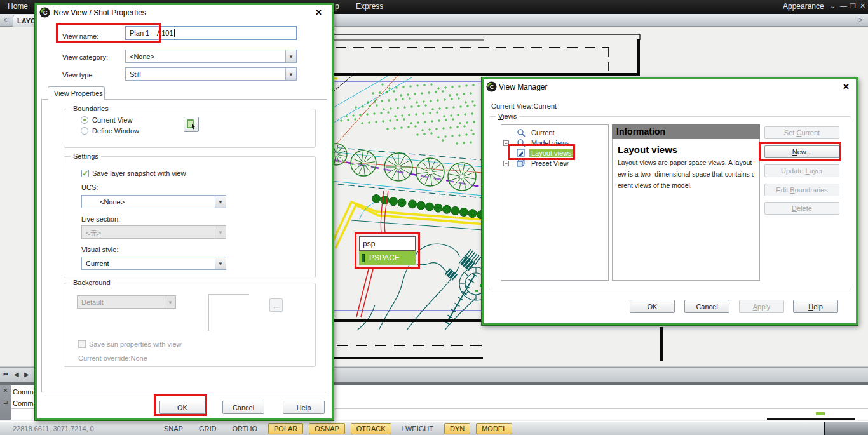 This screenshot has height=435, width=868. What do you see at coordinates (555, 203) in the screenshot?
I see `views-tree: Current+Model viewsLayout views+Preset V…` at bounding box center [555, 203].